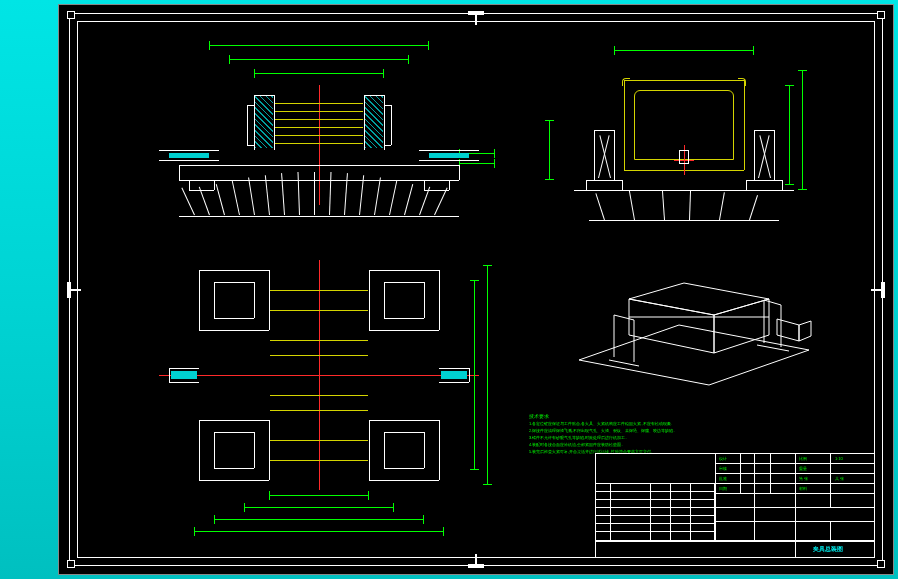  I want to click on corner-mark-tr, so click(881, 15).